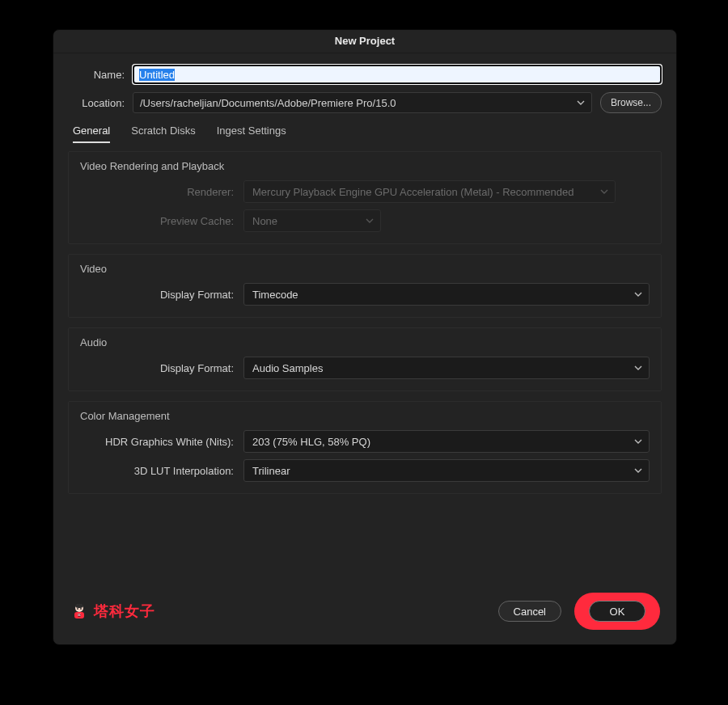 The width and height of the screenshot is (728, 705). Describe the element at coordinates (631, 103) in the screenshot. I see `browse-label: Browse...` at that location.